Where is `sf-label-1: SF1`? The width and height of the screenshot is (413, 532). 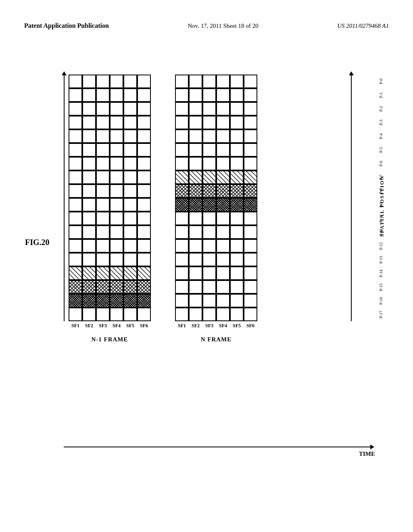
sf-label-1: SF1 is located at coordinates (75, 326).